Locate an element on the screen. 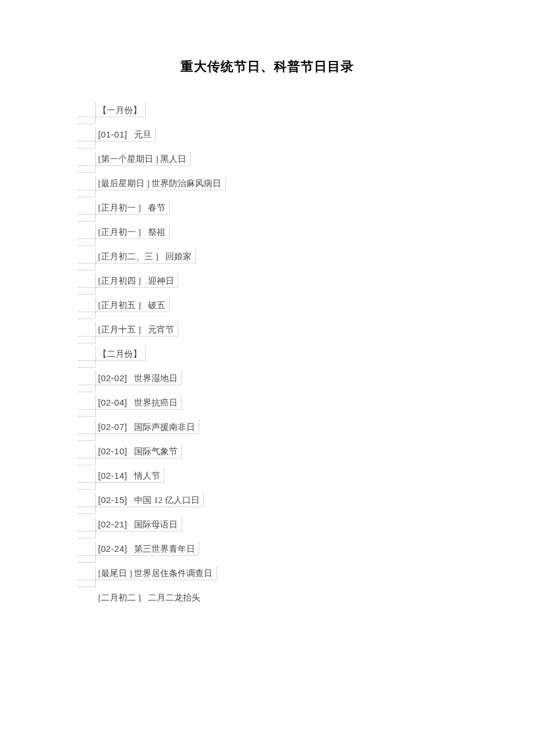  item-text: [正月初二、三 ]回娘家 is located at coordinates (146, 256).